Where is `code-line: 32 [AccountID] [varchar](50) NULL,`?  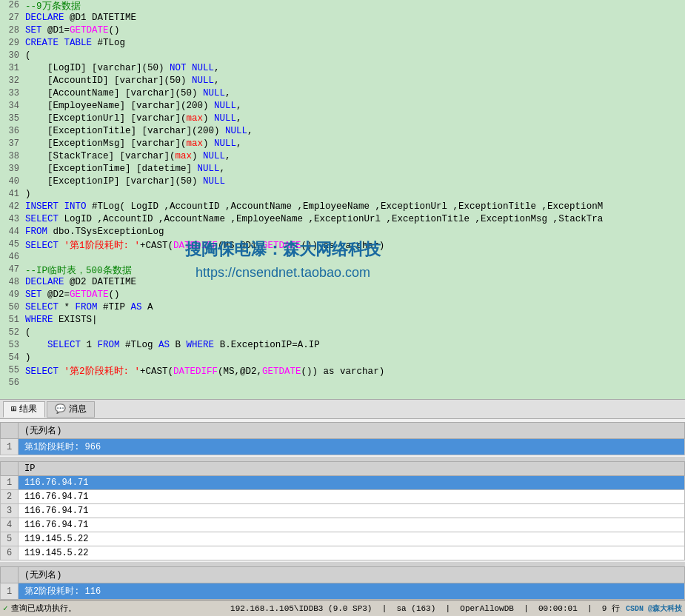 code-line: 32 [AccountID] [varchar](50) NULL, is located at coordinates (338, 81).